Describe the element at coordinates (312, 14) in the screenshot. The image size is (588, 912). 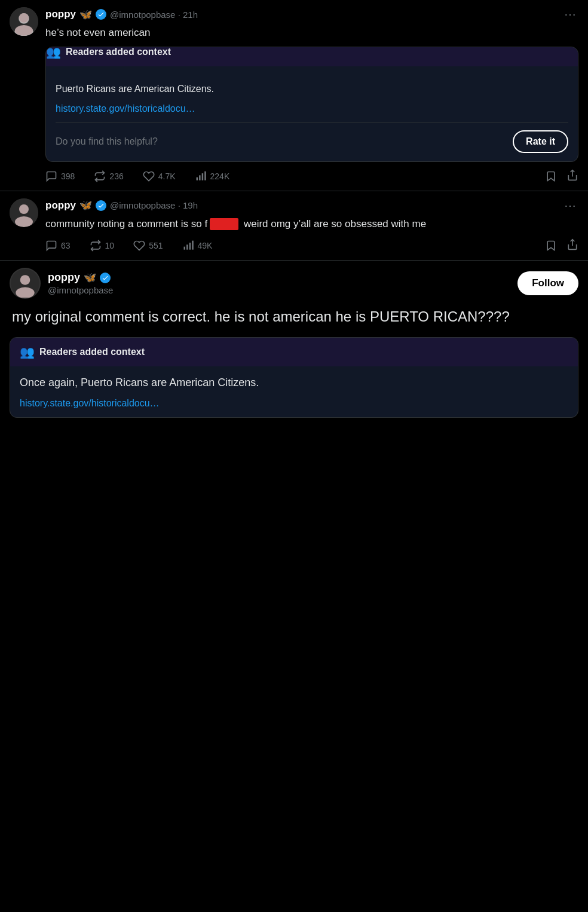
I see `tweet-1-meta: poppy 🦋 @imnotpopbase · 21h ⋯` at that location.